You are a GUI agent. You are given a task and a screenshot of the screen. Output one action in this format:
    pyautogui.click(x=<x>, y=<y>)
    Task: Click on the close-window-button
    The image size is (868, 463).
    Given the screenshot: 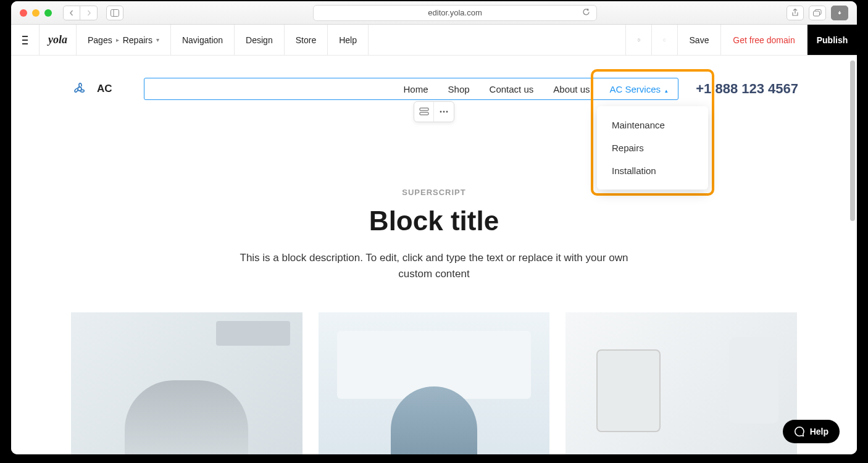 What is the action you would take?
    pyautogui.click(x=23, y=13)
    